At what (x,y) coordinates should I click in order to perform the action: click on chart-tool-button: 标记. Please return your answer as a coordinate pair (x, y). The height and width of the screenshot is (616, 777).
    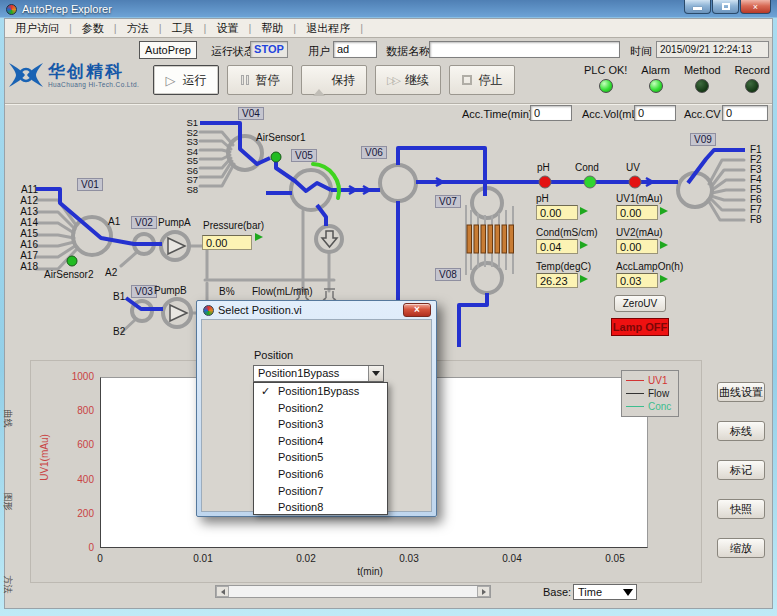
    Looking at the image, I should click on (741, 470).